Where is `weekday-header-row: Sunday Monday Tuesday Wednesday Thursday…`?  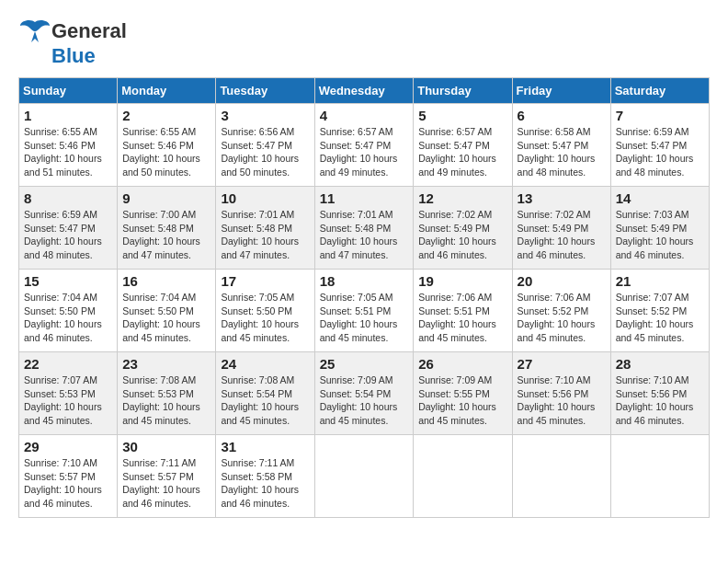
weekday-header-row: Sunday Monday Tuesday Wednesday Thursday… is located at coordinates (364, 91).